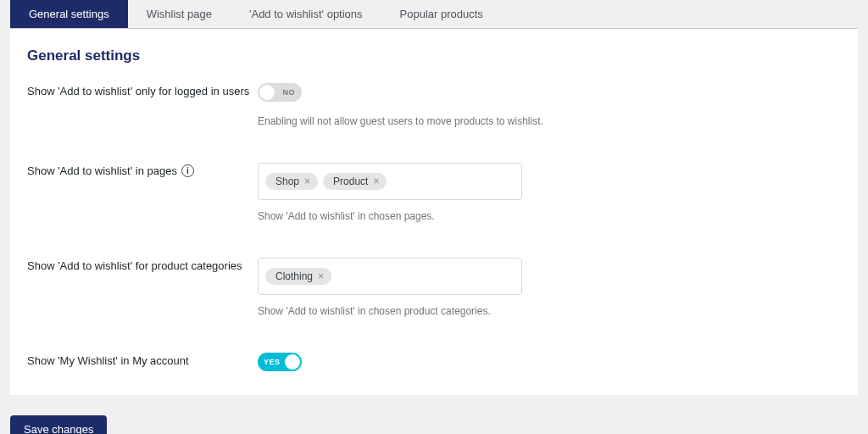 This screenshot has width=868, height=434. What do you see at coordinates (434, 14) in the screenshot?
I see `settings-tabs: General settings Wishlist page 'Add to w…` at bounding box center [434, 14].